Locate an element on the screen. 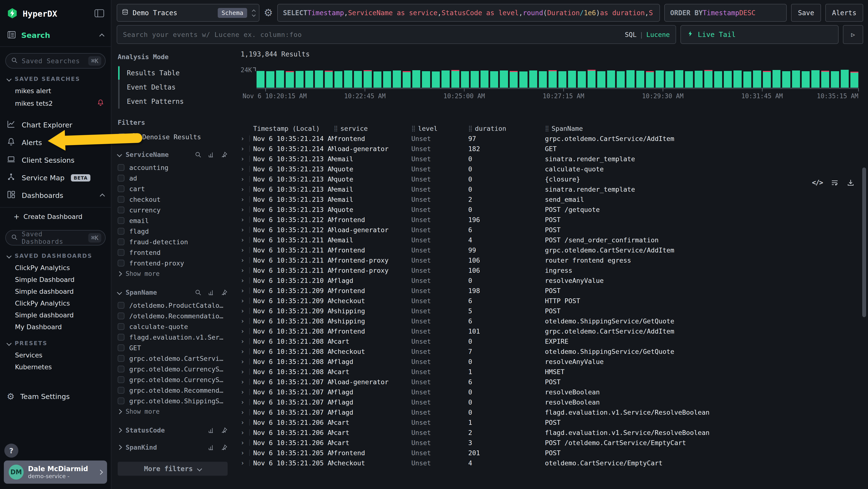 This screenshot has height=489, width=868. download-icon is located at coordinates (850, 183).